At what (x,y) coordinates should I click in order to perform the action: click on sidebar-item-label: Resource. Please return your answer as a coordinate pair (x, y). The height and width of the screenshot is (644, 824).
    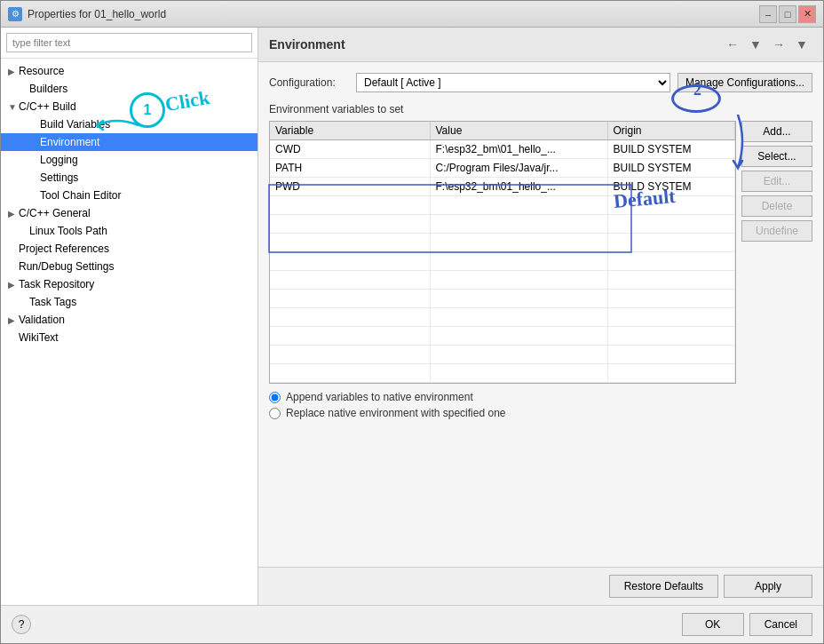
    Looking at the image, I should click on (139, 71).